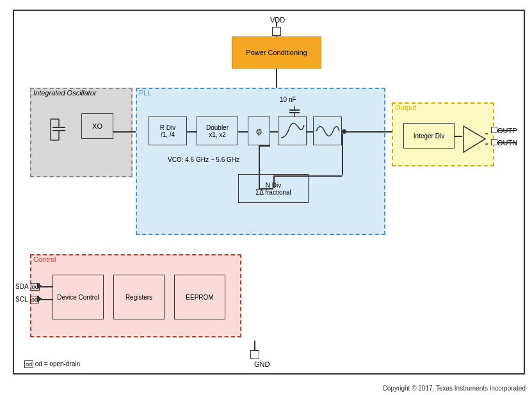  Describe the element at coordinates (292, 131) in the screenshot. I see `filter-block` at that location.